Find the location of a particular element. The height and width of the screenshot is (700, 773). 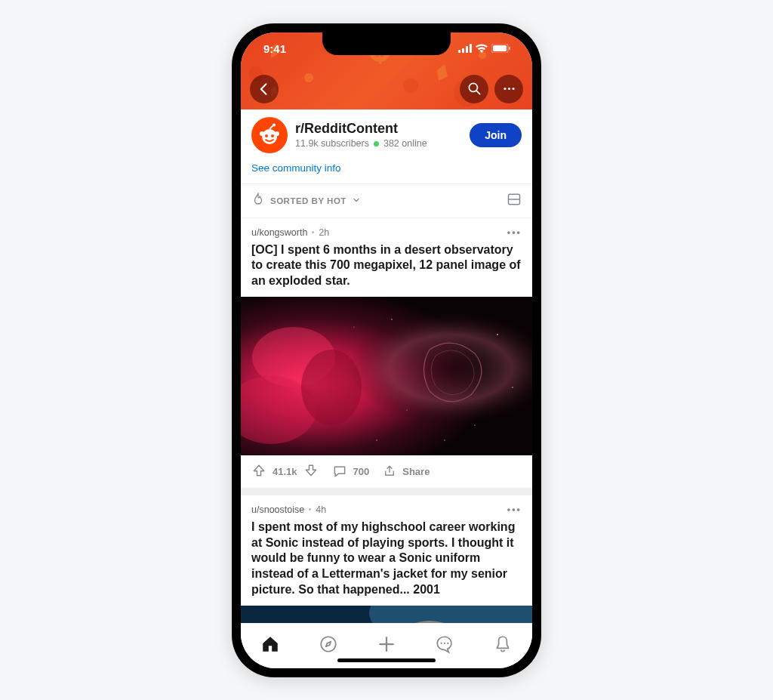

post-action-bar: 41.1k 700 Share is located at coordinates (386, 471).